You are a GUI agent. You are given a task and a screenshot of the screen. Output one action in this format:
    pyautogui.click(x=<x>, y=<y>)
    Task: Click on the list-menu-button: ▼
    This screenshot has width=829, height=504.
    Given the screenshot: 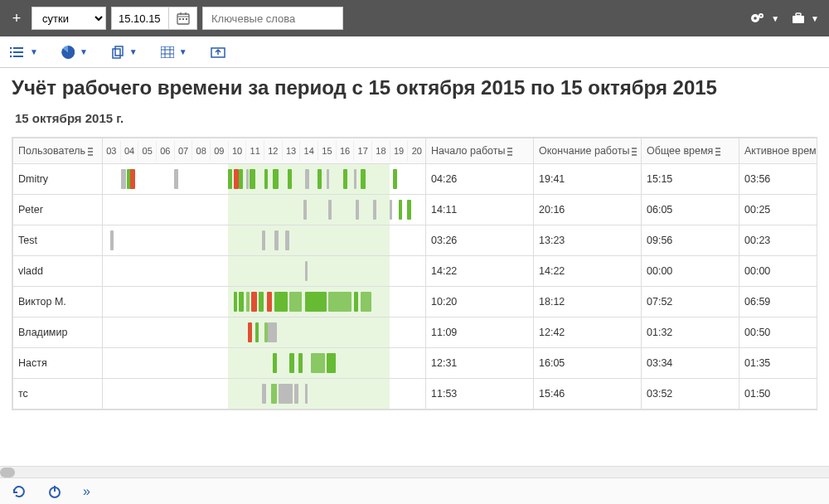 What is the action you would take?
    pyautogui.click(x=24, y=52)
    